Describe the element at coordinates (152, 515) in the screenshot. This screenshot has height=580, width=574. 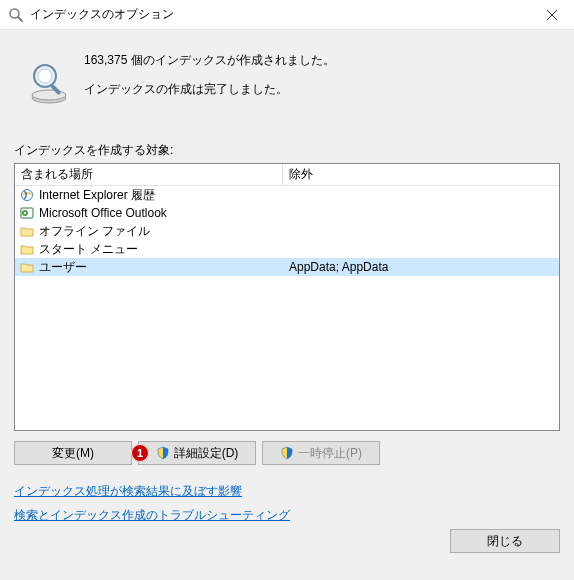
I see `link-troubleshoot: 検索とインデックス作成のトラブルシューティング` at that location.